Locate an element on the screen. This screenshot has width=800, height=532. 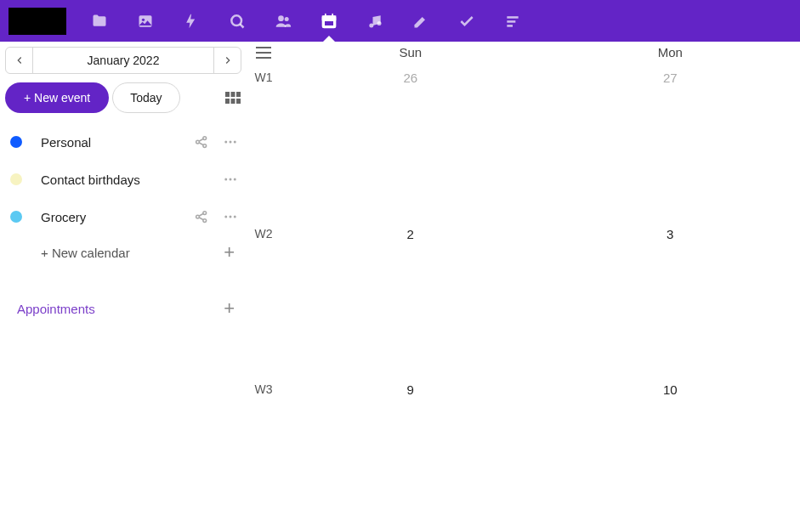
hamburger-menu-icon is located at coordinates (264, 53).